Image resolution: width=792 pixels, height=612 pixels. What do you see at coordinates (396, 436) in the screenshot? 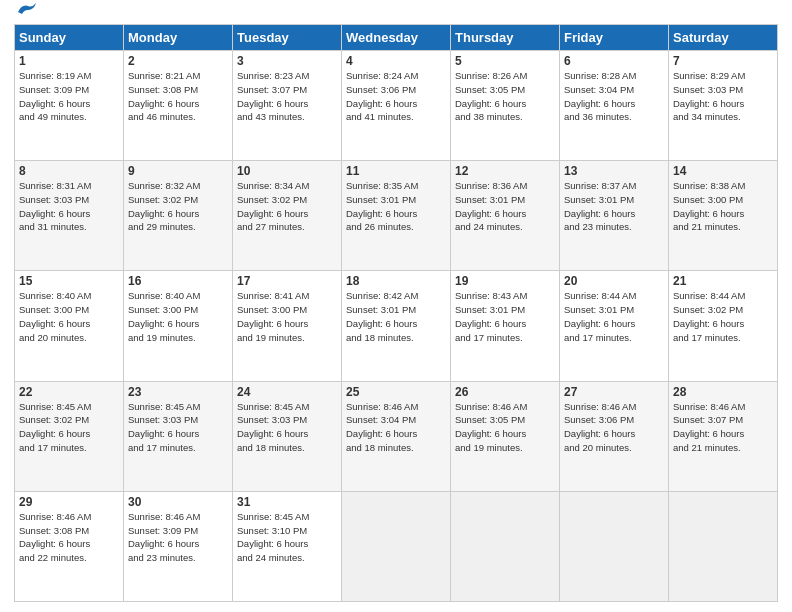
I see `day-cell: 25Sunrise: 8:46 AMSunset: 3:04 PMDayligh…` at bounding box center [396, 436].